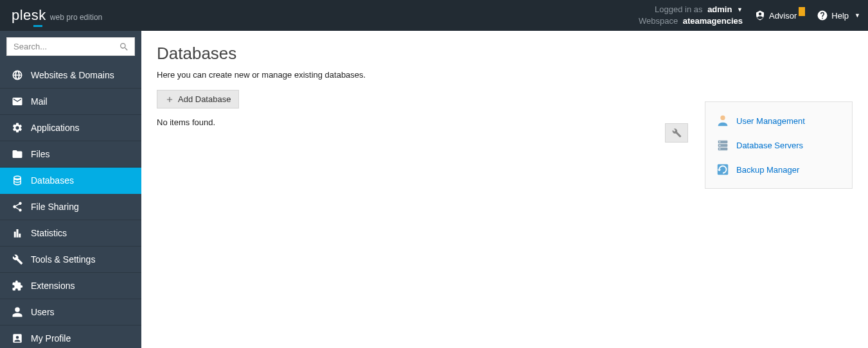 The height and width of the screenshot is (348, 868). I want to click on sidebar-item-label: Mail, so click(39, 101).